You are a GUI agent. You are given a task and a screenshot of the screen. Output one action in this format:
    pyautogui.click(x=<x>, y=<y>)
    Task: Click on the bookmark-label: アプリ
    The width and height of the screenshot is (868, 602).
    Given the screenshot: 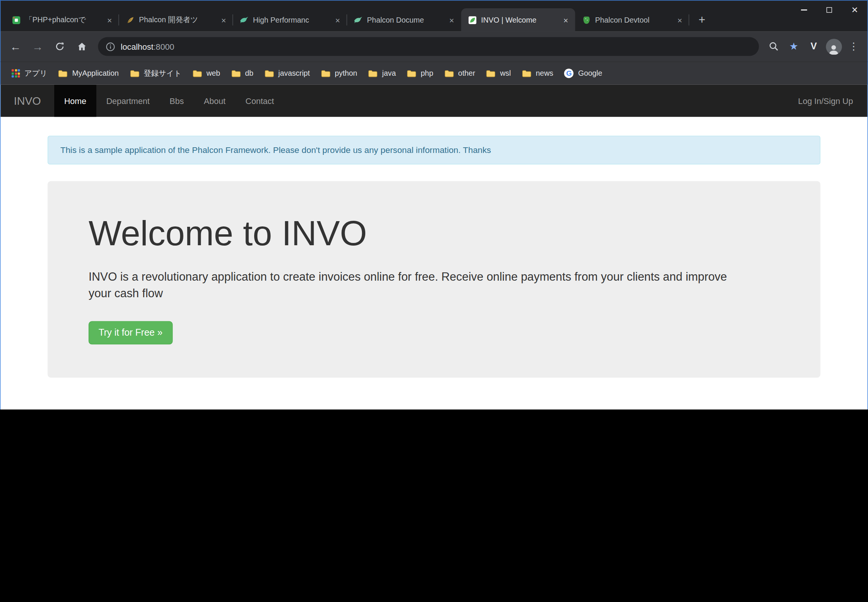 What is the action you would take?
    pyautogui.click(x=36, y=74)
    